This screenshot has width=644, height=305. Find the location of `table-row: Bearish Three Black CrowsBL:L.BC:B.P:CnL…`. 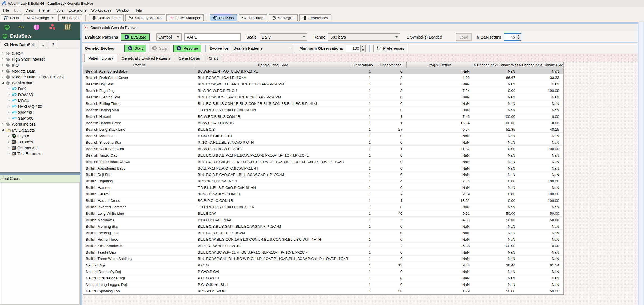

table-row: Bearish Three Black CrowsBL:L.BC:B.P:CnL… is located at coordinates (323, 162).